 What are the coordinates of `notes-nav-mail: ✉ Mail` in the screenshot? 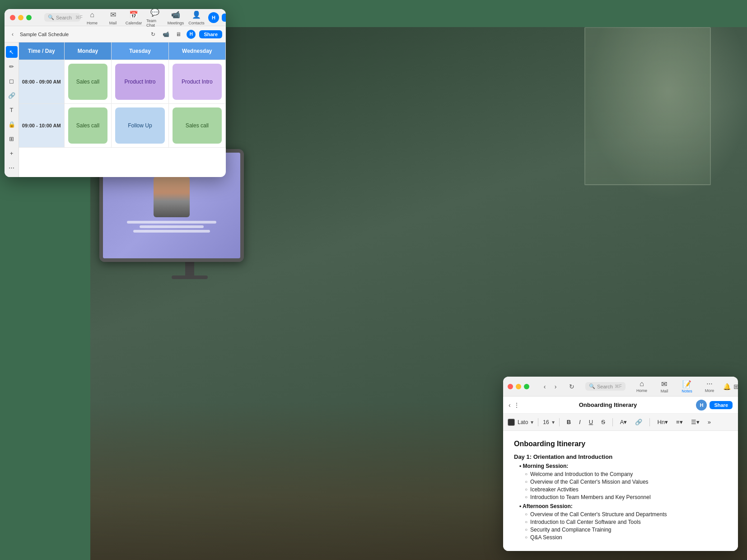 It's located at (664, 387).